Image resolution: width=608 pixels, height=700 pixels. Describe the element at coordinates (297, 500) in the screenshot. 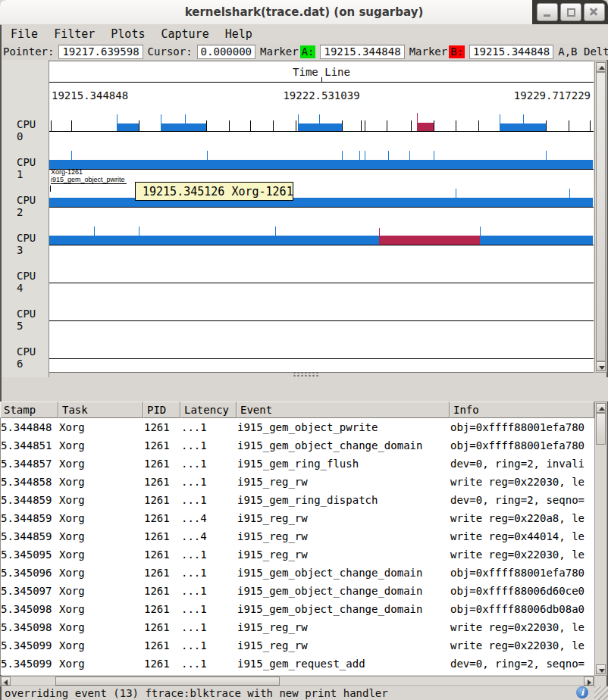

I see `table-row: 5.344859Xorg1261...1i915_gem_ring_dispat…` at that location.